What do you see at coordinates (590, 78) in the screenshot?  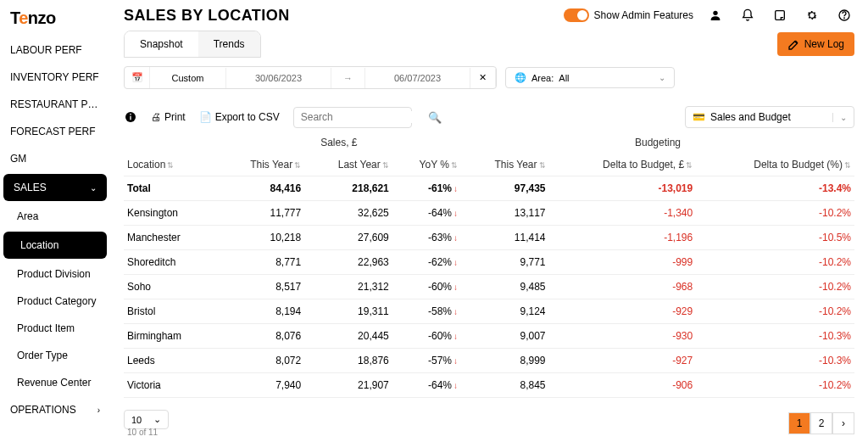 I see `area-filter: 🌐 Area: All ⌄` at bounding box center [590, 78].